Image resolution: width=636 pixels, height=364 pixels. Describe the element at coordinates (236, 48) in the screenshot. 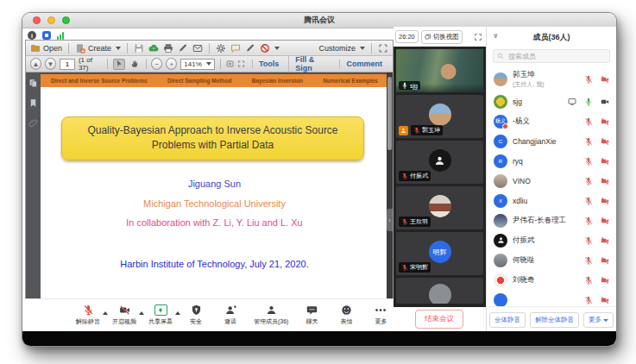

I see `comment-bubble-icon` at that location.